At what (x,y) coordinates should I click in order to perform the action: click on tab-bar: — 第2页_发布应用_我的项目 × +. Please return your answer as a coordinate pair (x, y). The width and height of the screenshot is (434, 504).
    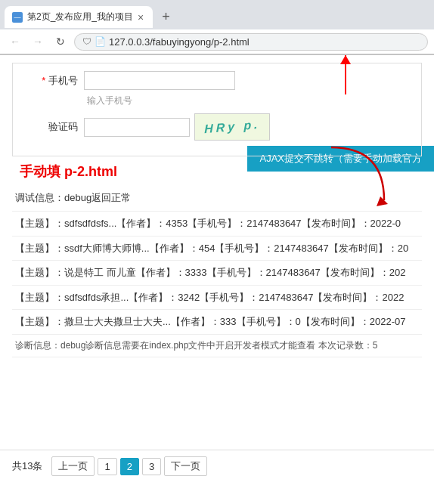
    Looking at the image, I should click on (217, 15).